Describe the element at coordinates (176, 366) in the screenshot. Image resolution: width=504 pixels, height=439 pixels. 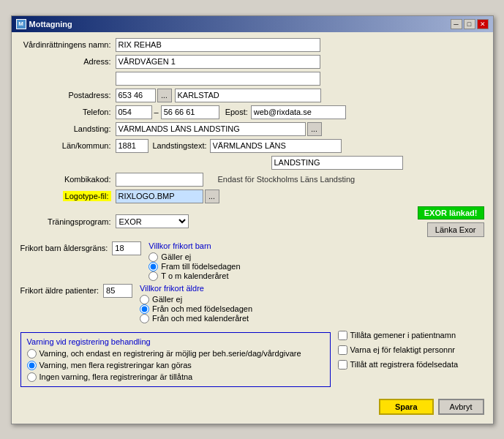
I see `warning-radio-2: Varning, men flera registreringar kan gö…` at that location.